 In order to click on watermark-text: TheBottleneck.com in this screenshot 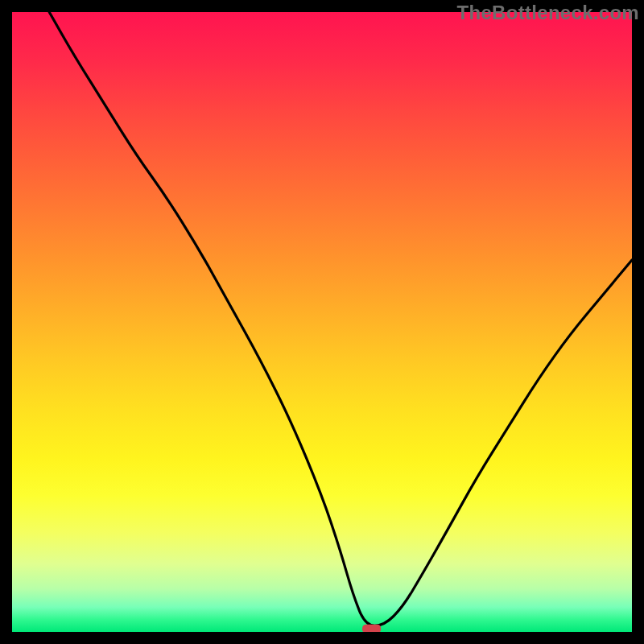, I will do `click(548, 13)`.